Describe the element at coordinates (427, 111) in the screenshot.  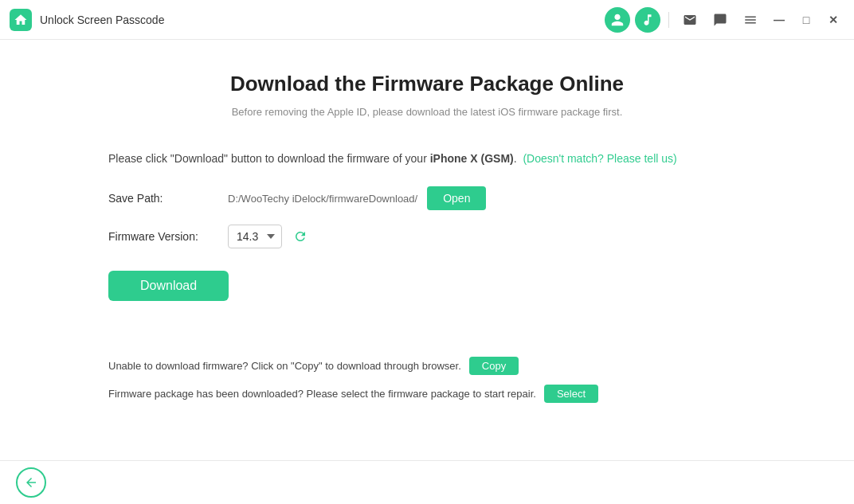
I see `page-subtitle: Before removing the Apple ID, please dow…` at that location.